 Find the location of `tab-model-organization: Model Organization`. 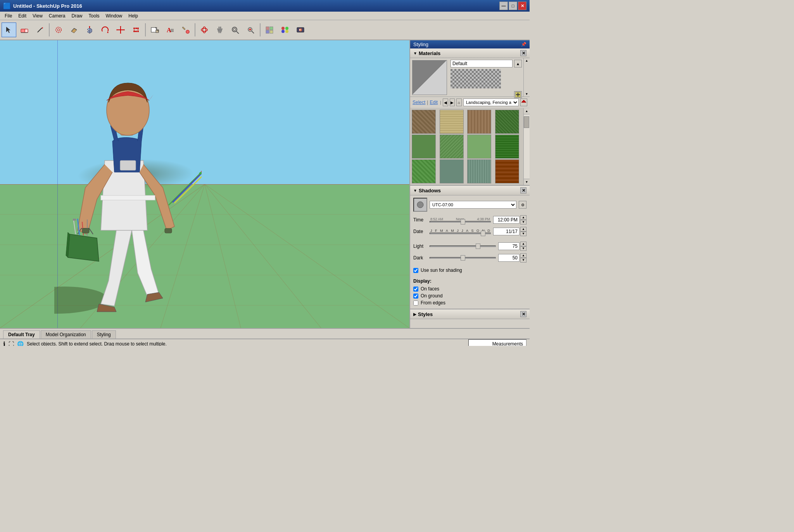

tab-model-organization: Model Organization is located at coordinates (66, 334).